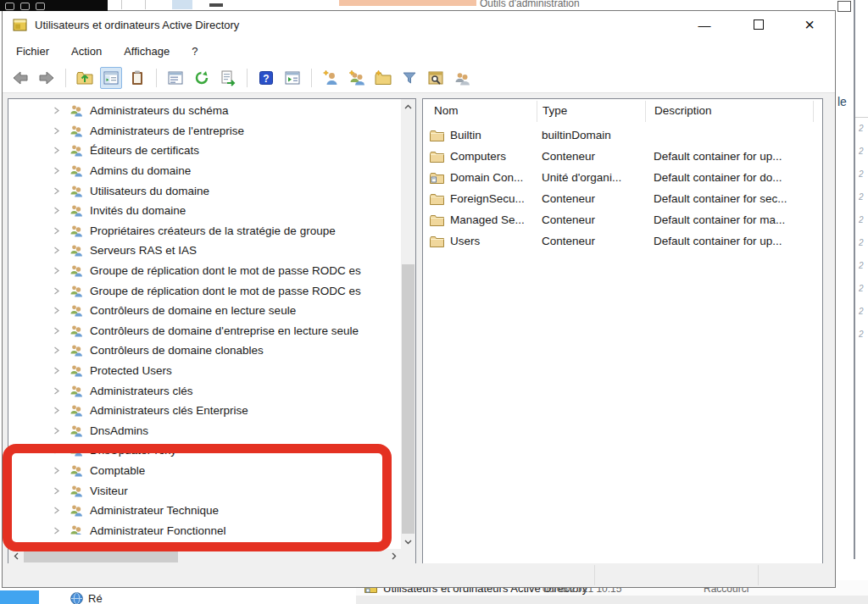 The image size is (868, 604). Describe the element at coordinates (622, 178) in the screenshot. I see `table-row: Domain Con...Unité d'organi...Default co…` at that location.